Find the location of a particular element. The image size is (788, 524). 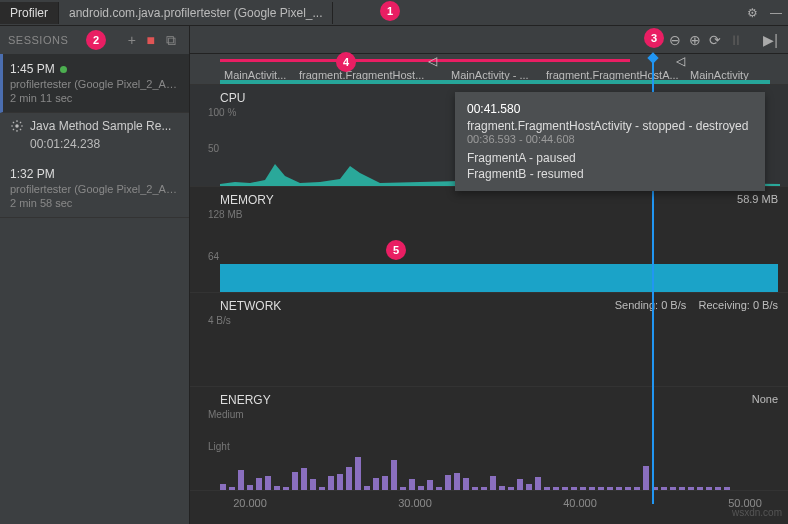

callout-3: 3 is located at coordinates (654, 38).